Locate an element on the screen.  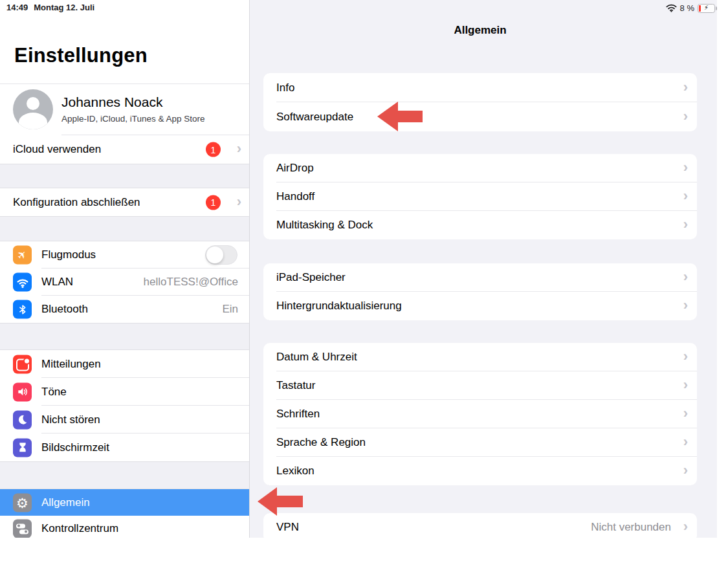
sounds-icon is located at coordinates (22, 392).